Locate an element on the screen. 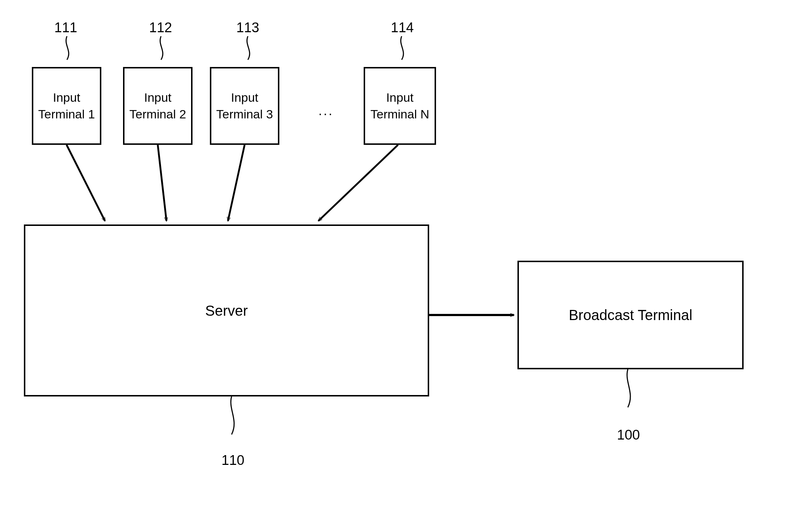 This screenshot has height=525, width=812. ref-112: 112 is located at coordinates (161, 28).